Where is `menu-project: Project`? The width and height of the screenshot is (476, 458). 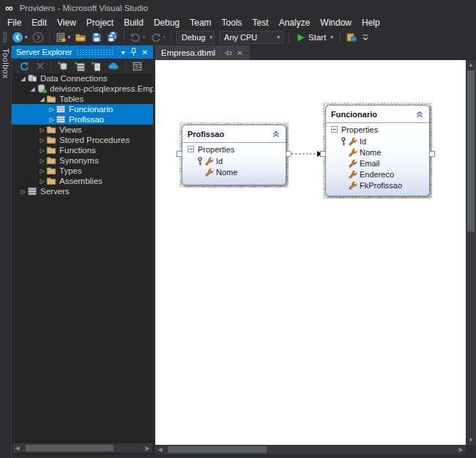
menu-project: Project is located at coordinates (100, 23).